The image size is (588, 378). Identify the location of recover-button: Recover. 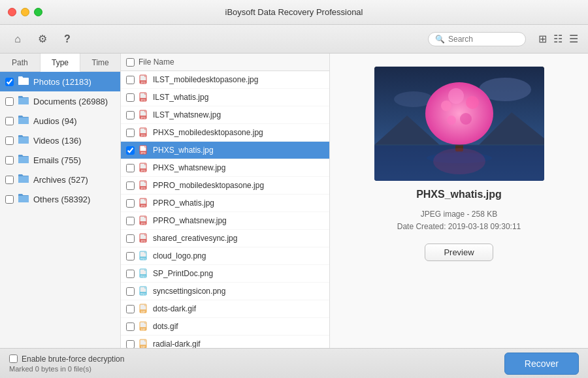
(542, 364).